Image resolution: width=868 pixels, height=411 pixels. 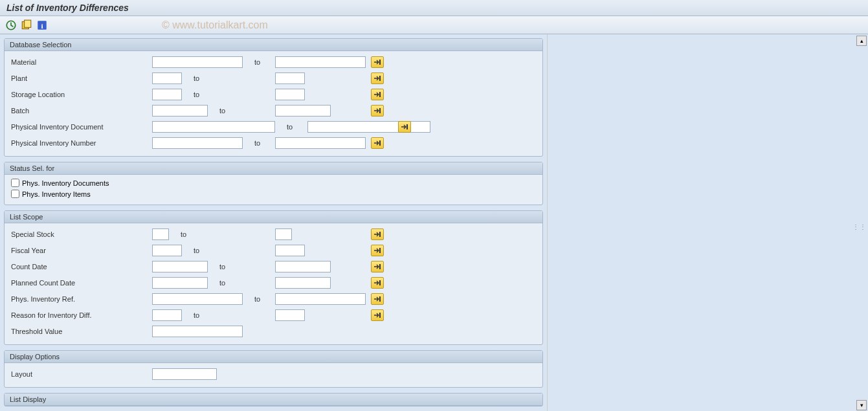 I want to click on row-material: Material to, so click(x=273, y=62).